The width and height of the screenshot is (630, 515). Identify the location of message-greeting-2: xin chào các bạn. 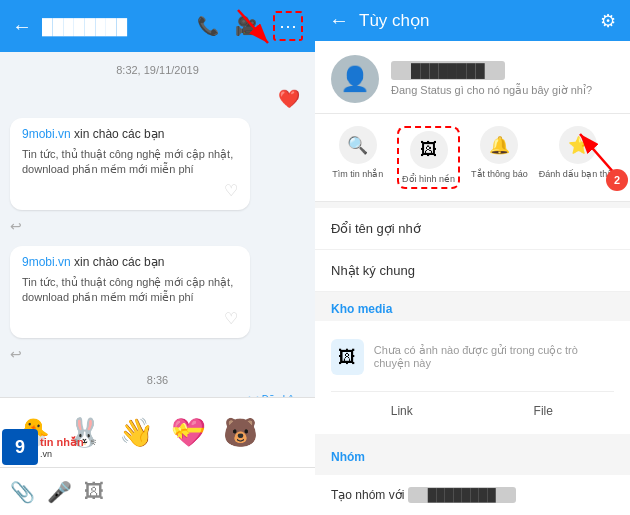
(119, 262).